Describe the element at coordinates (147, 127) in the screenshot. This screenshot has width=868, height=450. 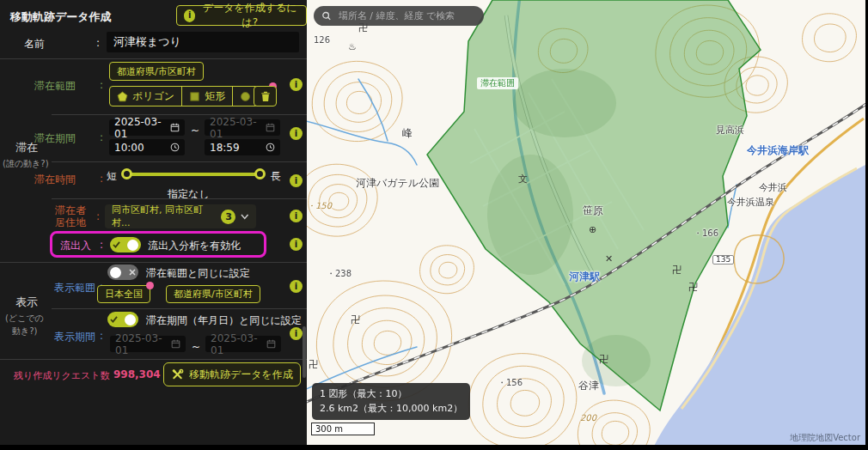
I see `stay-date-start-field: 2025-03-01` at that location.